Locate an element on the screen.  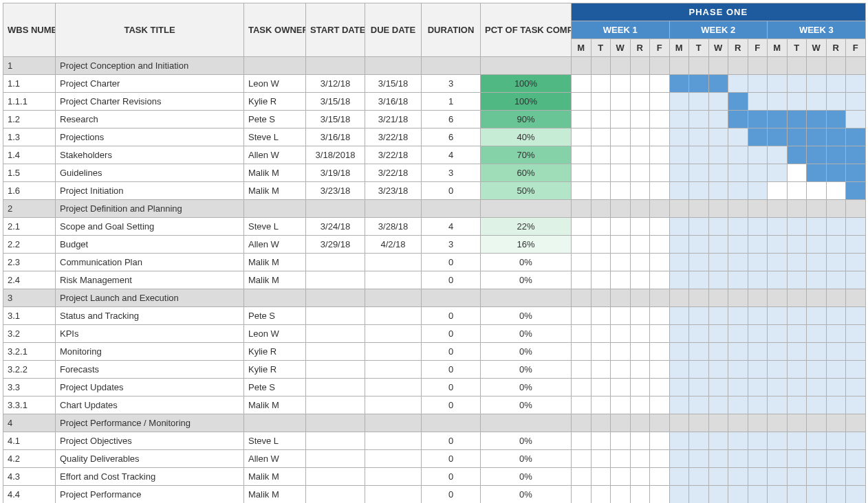
cell-wbs: 1.2 is located at coordinates (30, 120).